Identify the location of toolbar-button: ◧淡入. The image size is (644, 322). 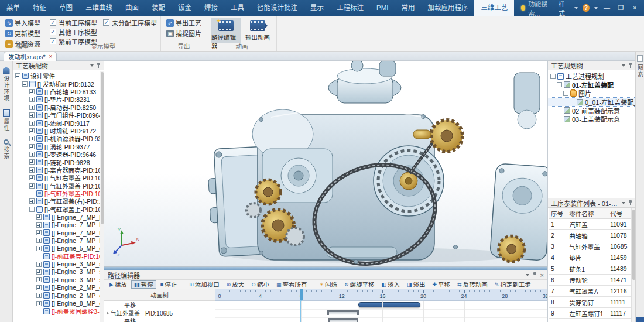
(391, 285).